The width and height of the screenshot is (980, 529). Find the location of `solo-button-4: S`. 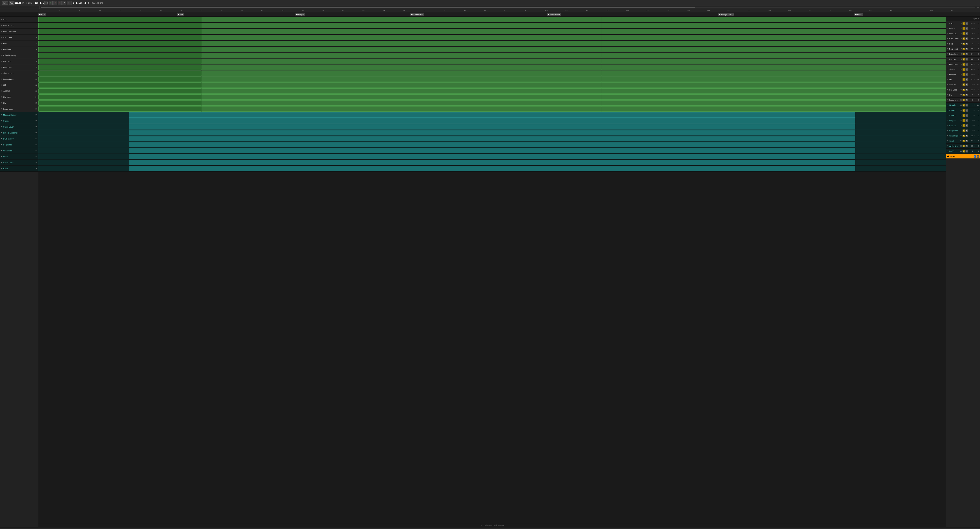

solo-button-4: S is located at coordinates (964, 44).